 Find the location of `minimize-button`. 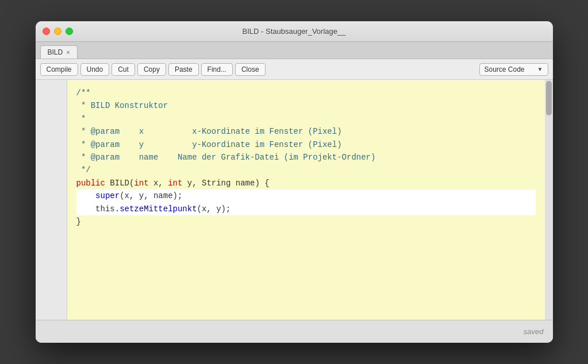

minimize-button is located at coordinates (57, 31).